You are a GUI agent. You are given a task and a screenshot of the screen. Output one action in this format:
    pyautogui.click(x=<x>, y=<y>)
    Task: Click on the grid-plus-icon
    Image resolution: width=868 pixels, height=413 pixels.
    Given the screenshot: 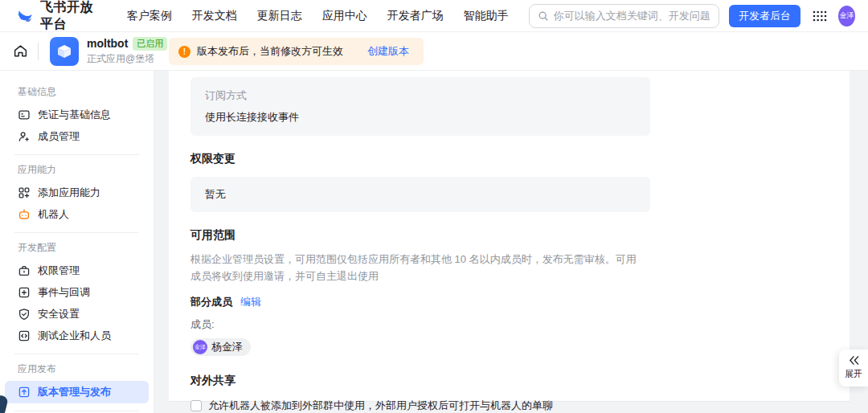 What is the action you would take?
    pyautogui.click(x=24, y=193)
    